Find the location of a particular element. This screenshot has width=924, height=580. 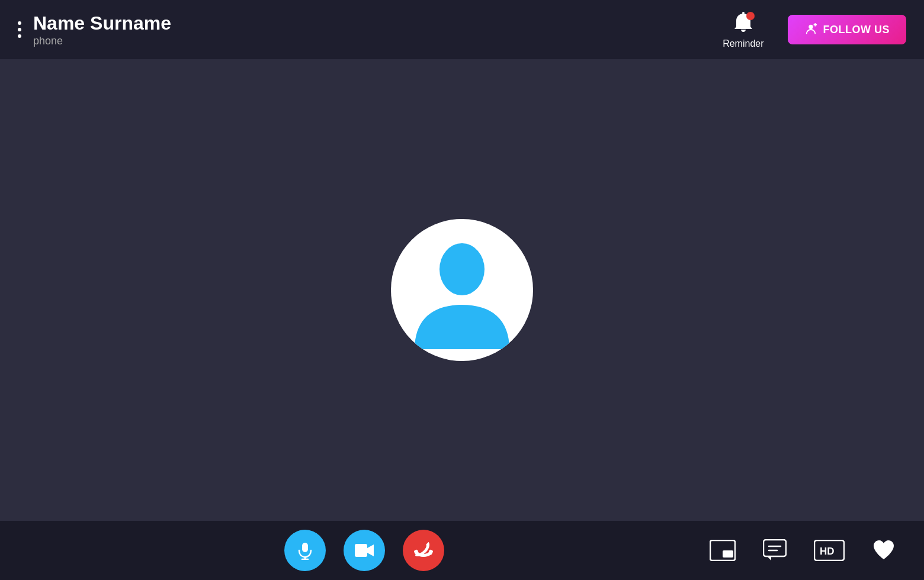

menu-button is located at coordinates (20, 30).